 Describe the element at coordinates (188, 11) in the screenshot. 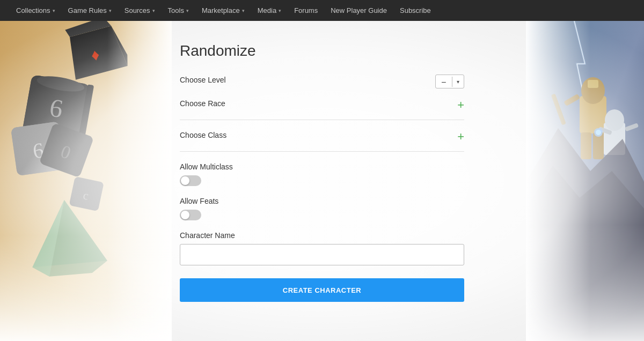

I see `nav-caret-tools: ▾` at that location.